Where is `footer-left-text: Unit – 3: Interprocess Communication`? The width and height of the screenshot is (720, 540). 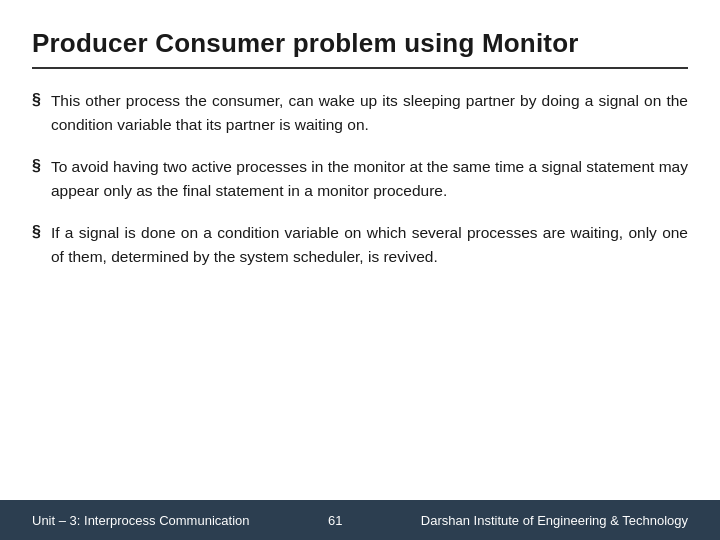
footer-left-text: Unit – 3: Interprocess Communication is located at coordinates (140, 520).